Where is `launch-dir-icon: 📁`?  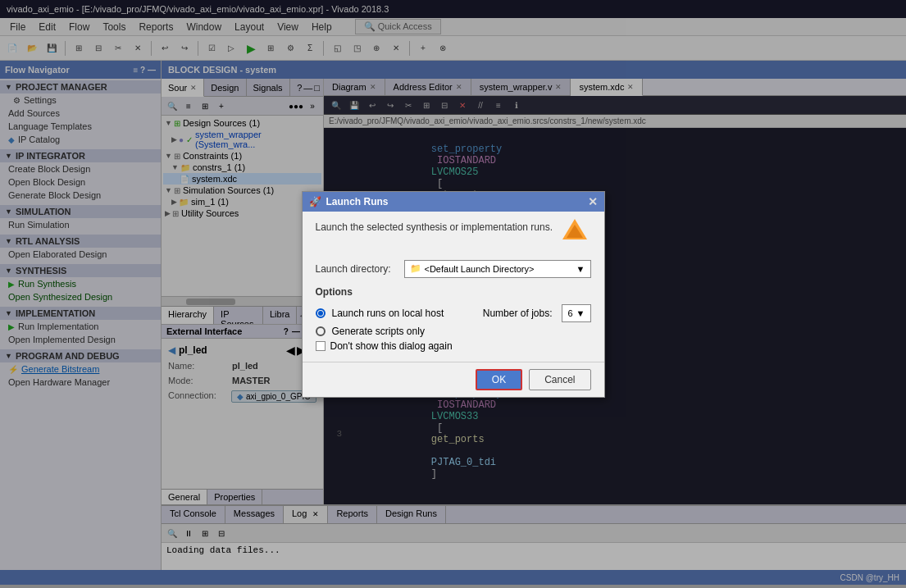
launch-dir-icon: 📁 is located at coordinates (416, 269).